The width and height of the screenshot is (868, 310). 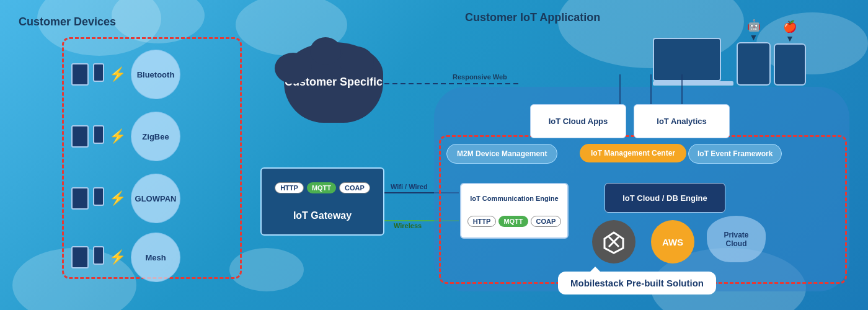 What do you see at coordinates (546, 221) in the screenshot?
I see `comm-coap: COAP` at bounding box center [546, 221].